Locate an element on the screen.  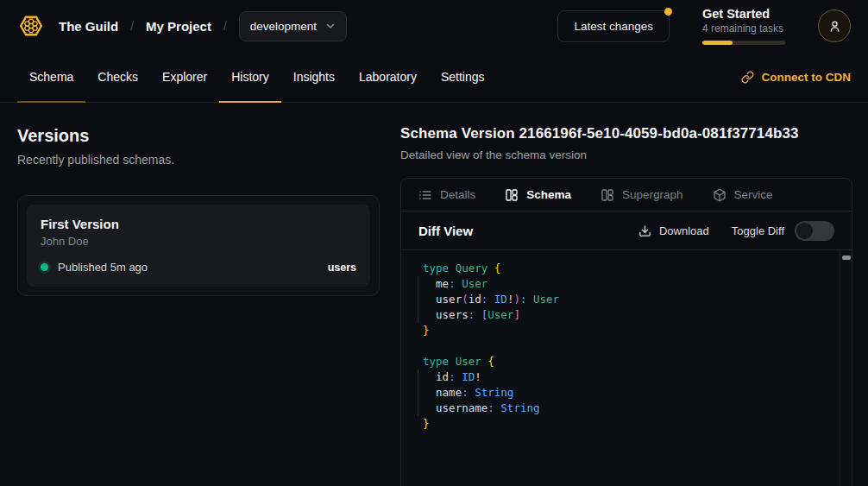
connect-to-cdn-link: Connect to CDN is located at coordinates (796, 77).